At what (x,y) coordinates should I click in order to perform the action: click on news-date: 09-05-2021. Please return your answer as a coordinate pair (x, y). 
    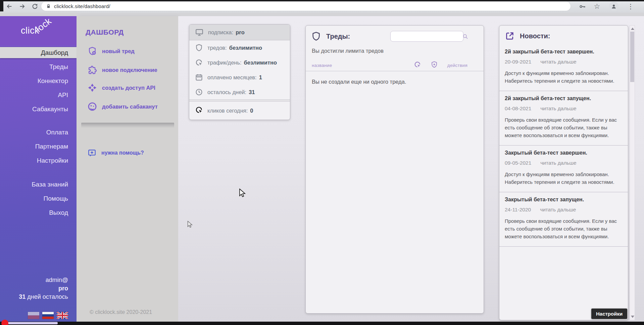
    Looking at the image, I should click on (518, 163).